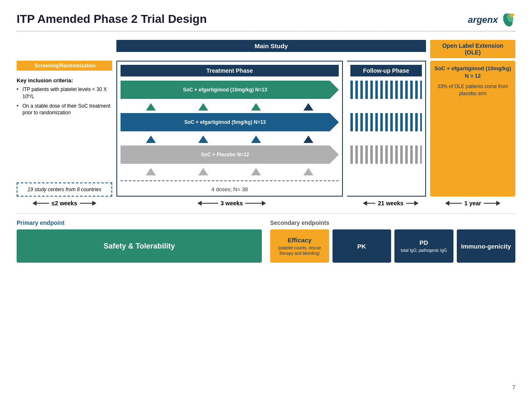 The height and width of the screenshot is (399, 532). Describe the element at coordinates (486, 246) in the screenshot. I see `immuno-title: Immuno-genicity` at that location.